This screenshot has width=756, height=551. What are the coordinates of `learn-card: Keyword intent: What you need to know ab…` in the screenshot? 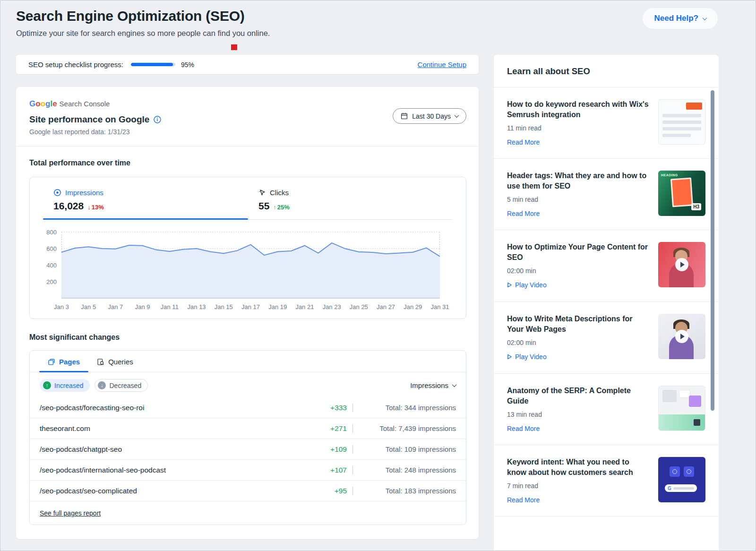 It's located at (606, 481).